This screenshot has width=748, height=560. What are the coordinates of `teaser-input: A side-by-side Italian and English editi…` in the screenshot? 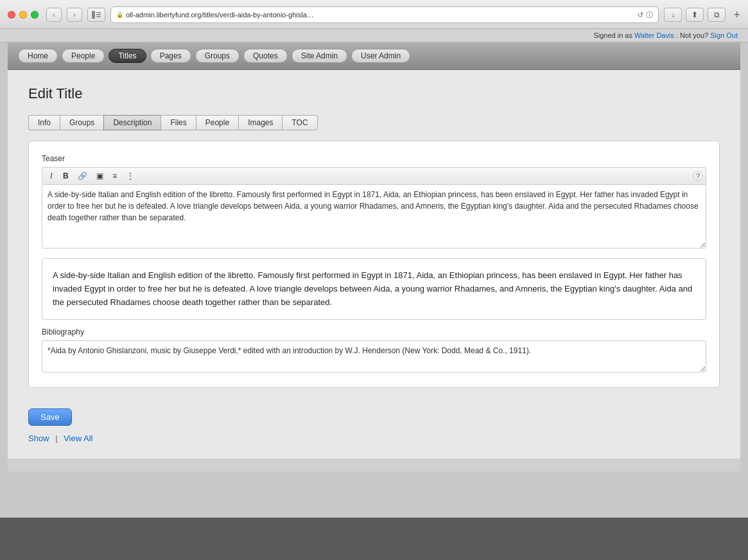 It's located at (374, 216).